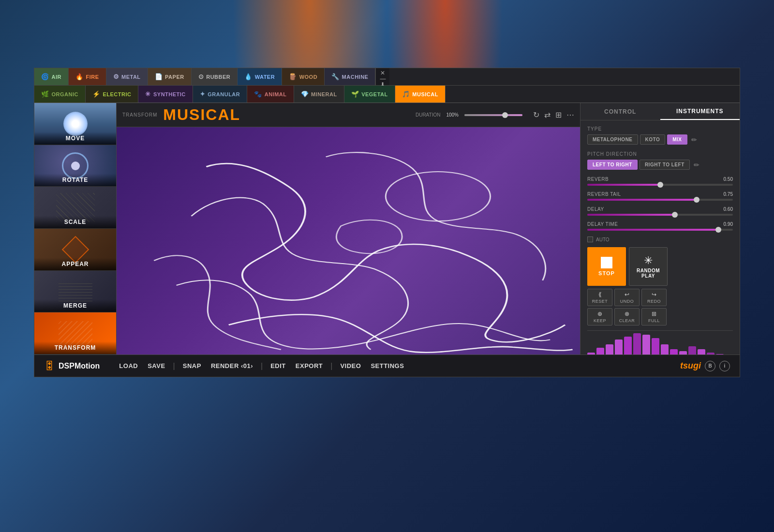  Describe the element at coordinates (660, 237) in the screenshot. I see `right-content: TYPE METALOPHONE KOTO MIX ✏ PITCH DIRECT…` at that location.